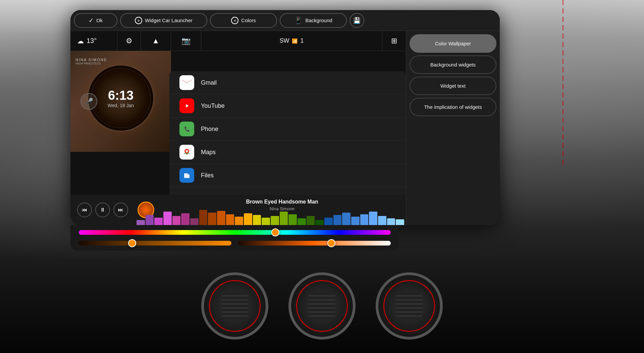 Image resolution: width=644 pixels, height=353 pixels. What do you see at coordinates (187, 152) in the screenshot?
I see `maps-icon` at bounding box center [187, 152].